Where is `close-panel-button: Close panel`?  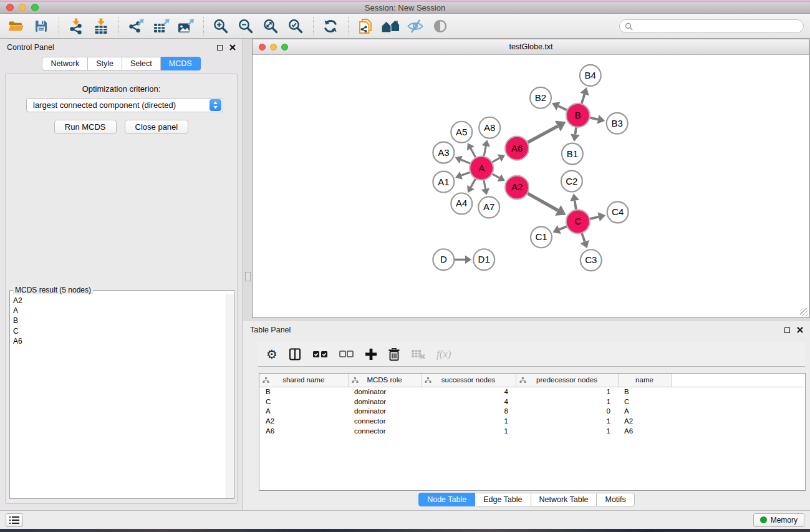
close-panel-button: Close panel is located at coordinates (157, 127).